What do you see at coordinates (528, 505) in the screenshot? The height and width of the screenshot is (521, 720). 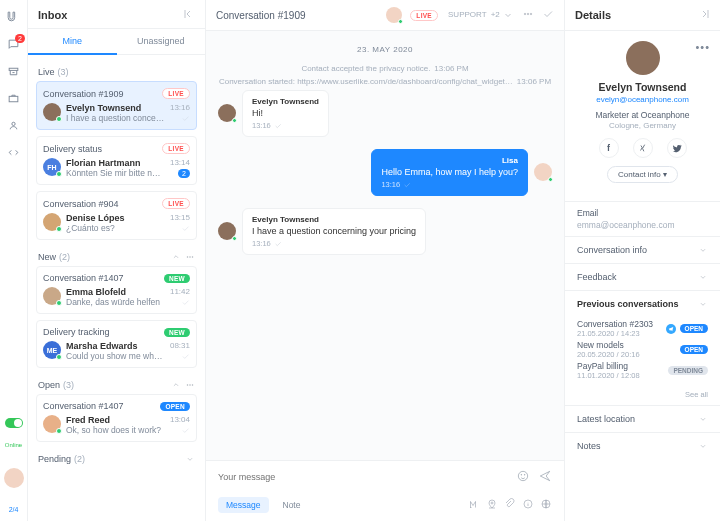 I see `info-icon` at bounding box center [528, 505].